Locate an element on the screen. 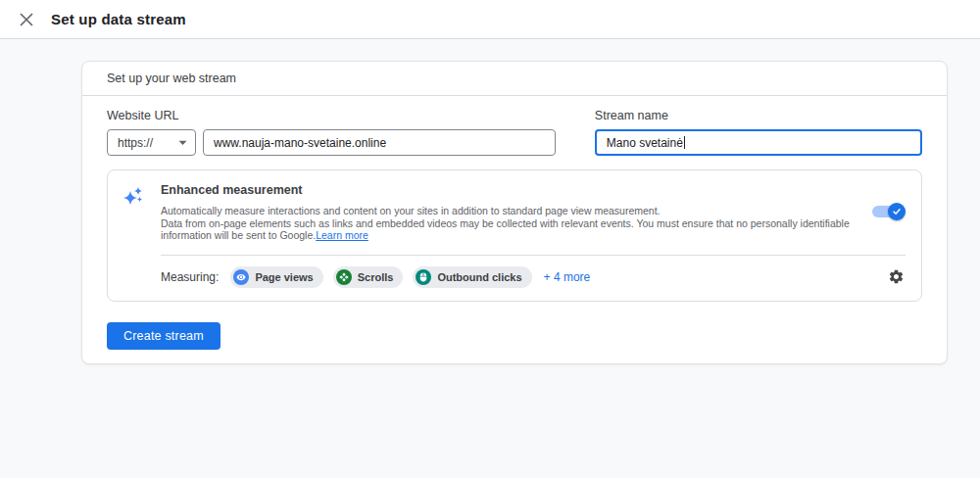 Image resolution: width=980 pixels, height=478 pixels. website-url-fields: https:// www.nauja-mano-svetaine.online is located at coordinates (331, 143).